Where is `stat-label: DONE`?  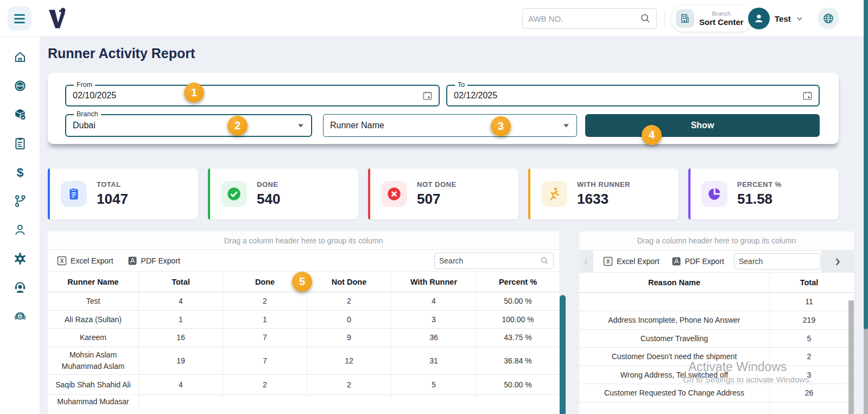 stat-label: DONE is located at coordinates (268, 185).